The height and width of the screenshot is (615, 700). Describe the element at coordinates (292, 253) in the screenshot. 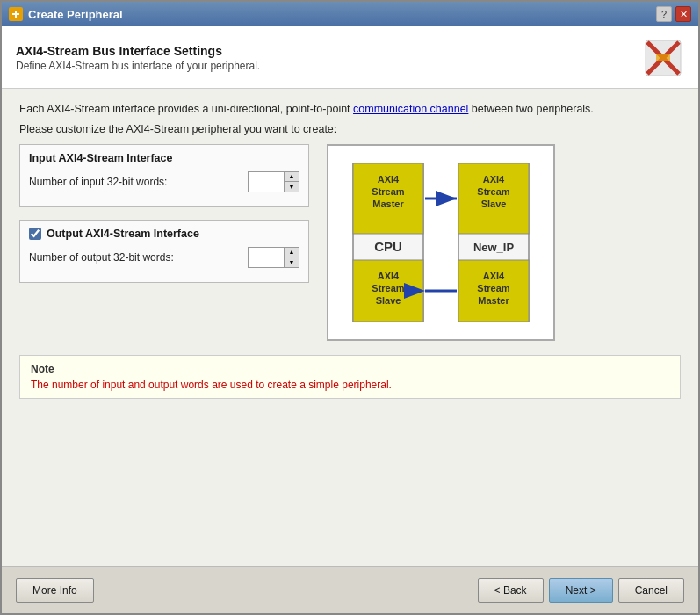

I see `output-spinner-up: ▲` at that location.